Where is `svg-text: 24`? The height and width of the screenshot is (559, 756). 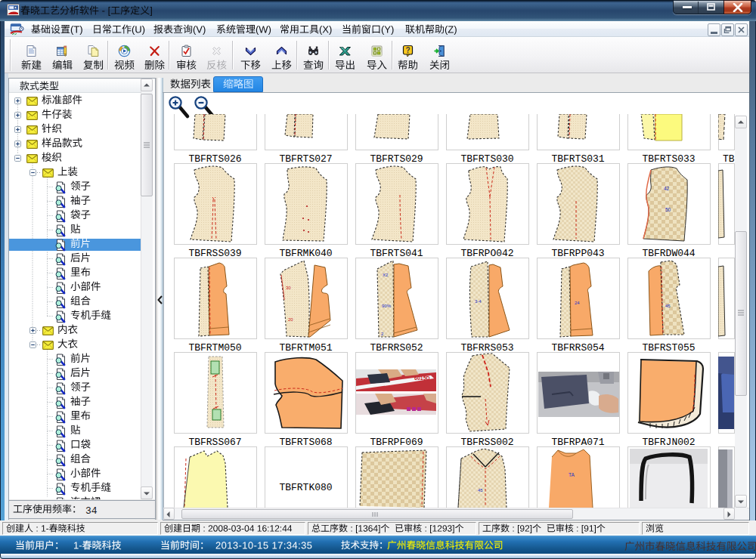 svg-text: 24 is located at coordinates (578, 303).